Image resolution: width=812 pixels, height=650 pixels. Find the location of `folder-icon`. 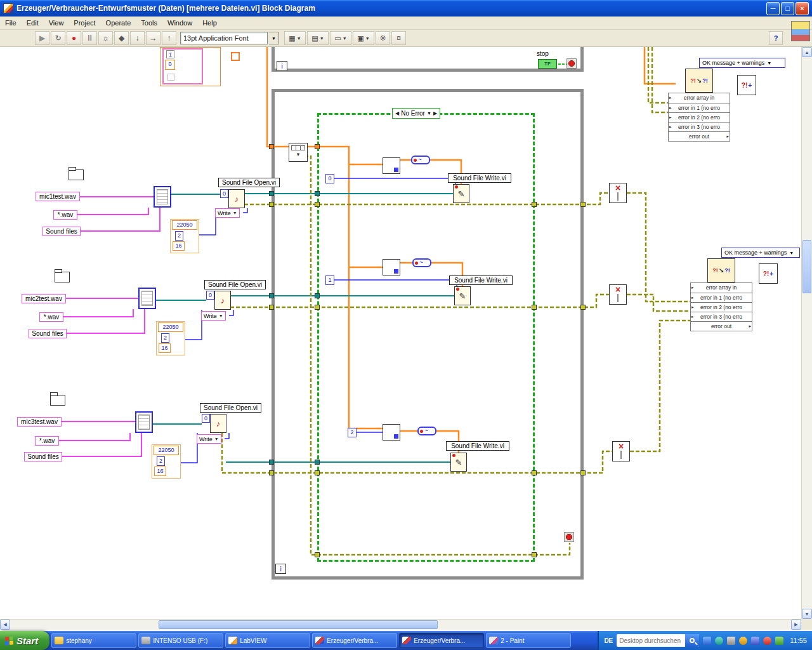

folder-icon is located at coordinates (76, 175).